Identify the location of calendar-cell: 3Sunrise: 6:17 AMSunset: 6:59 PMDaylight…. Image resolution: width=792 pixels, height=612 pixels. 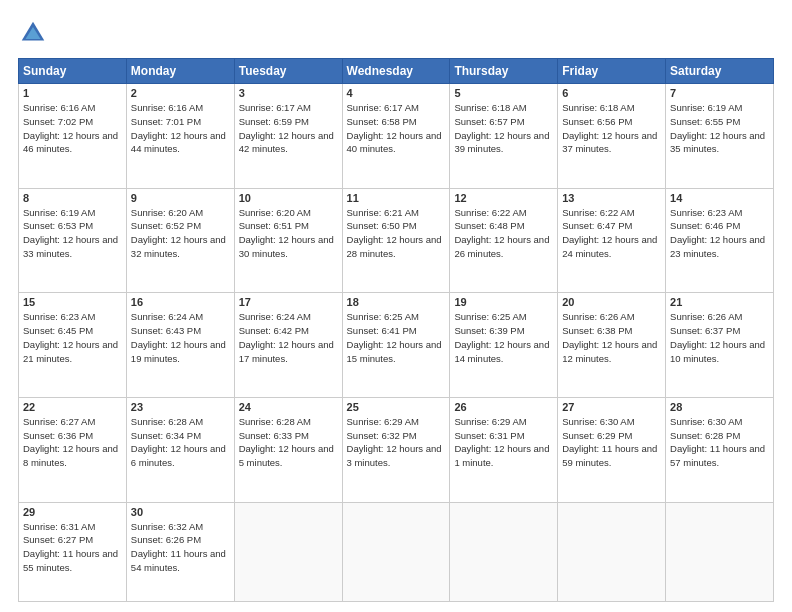
(288, 136).